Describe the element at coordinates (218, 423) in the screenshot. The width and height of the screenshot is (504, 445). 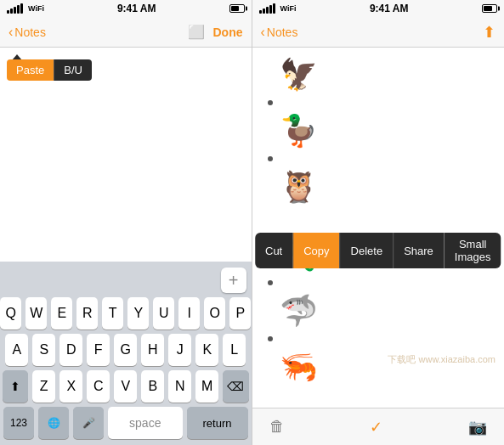
I see `key-return: return` at that location.